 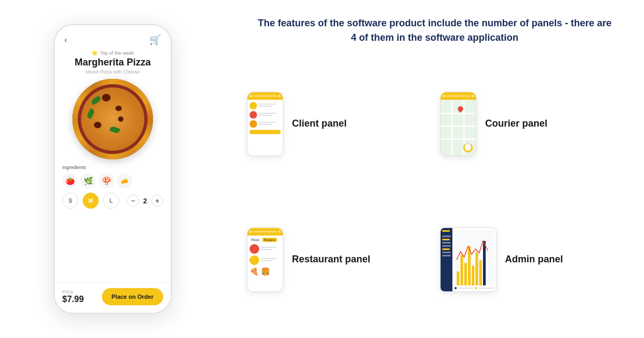 I want to click on client-panel-item: Client panel, so click(x=338, y=123).